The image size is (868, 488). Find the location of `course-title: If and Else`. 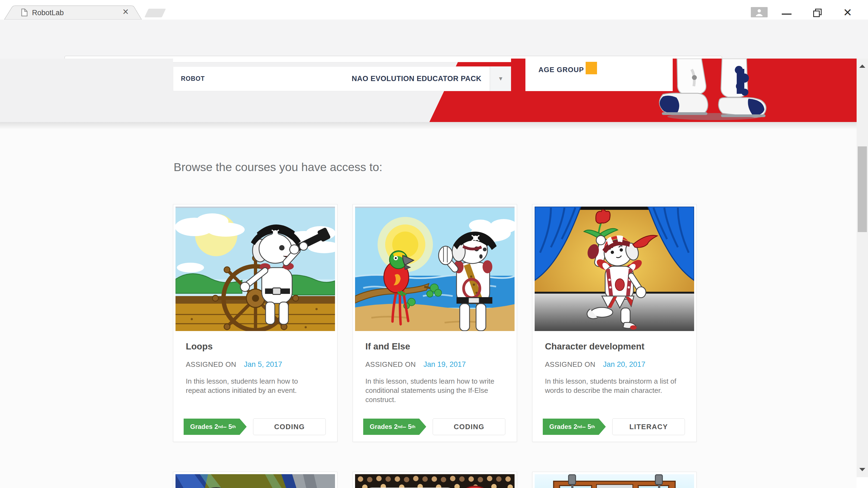

course-title: If and Else is located at coordinates (388, 346).